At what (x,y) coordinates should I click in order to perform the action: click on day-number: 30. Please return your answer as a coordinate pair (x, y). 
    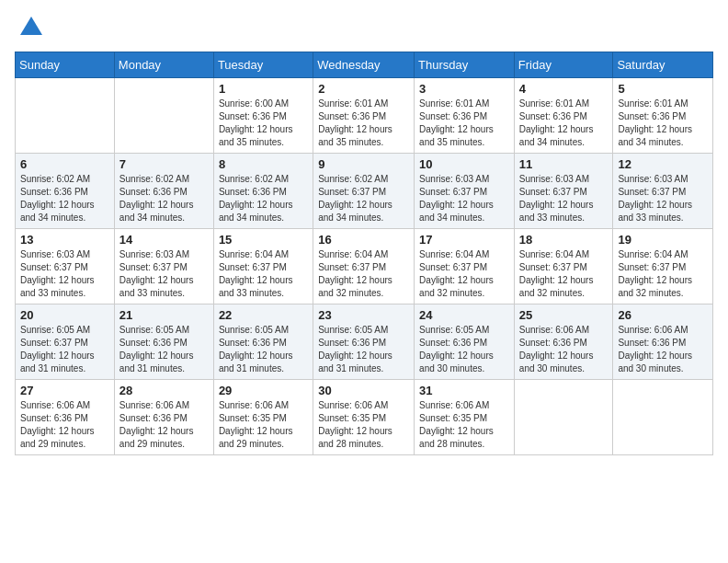
    Looking at the image, I should click on (364, 390).